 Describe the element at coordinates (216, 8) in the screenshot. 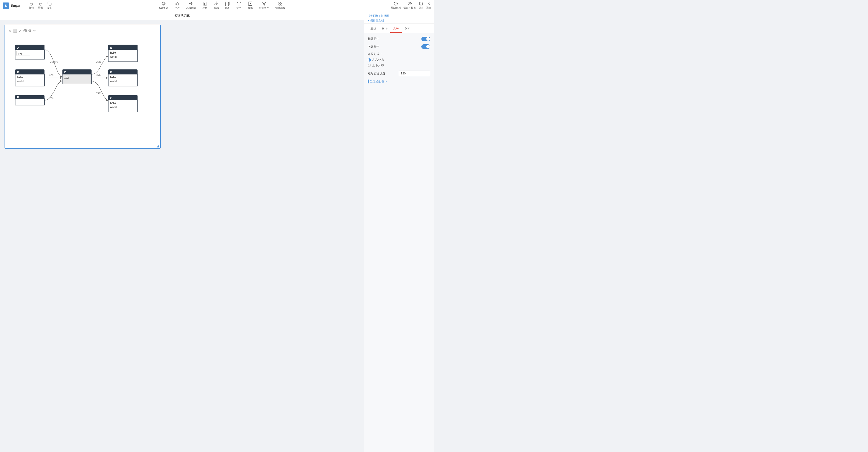

I see `tool-indicator-label: 指标` at that location.